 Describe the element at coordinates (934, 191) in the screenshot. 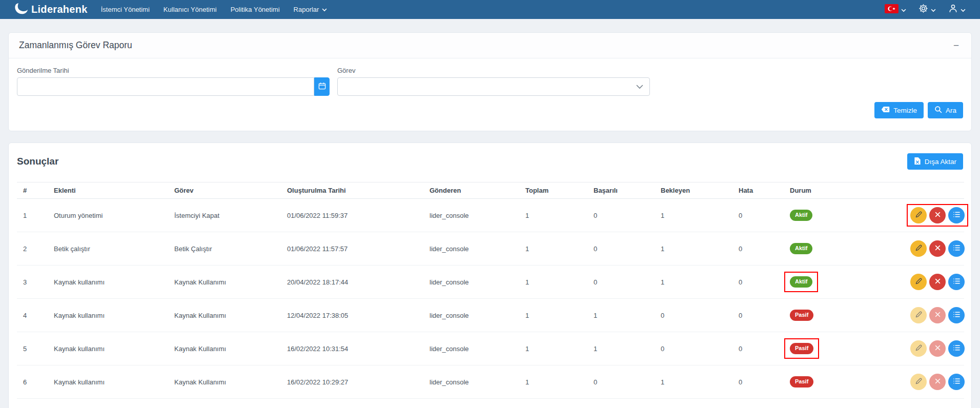

I see `column-header-actions` at that location.